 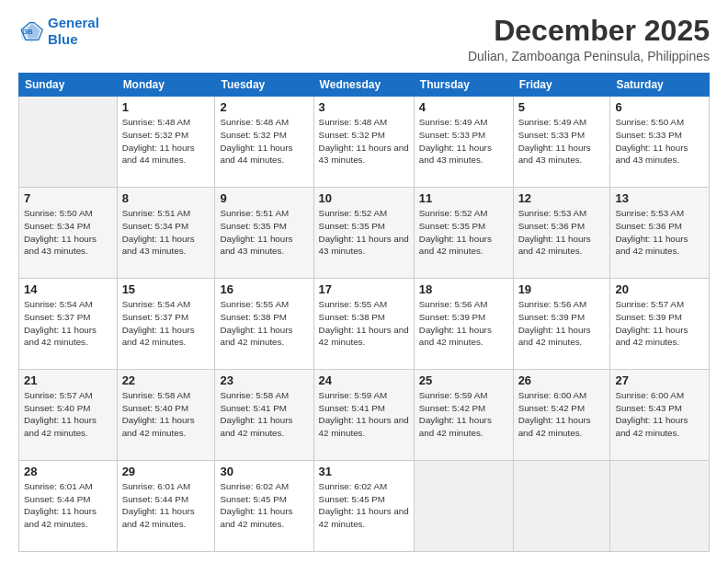 What do you see at coordinates (463, 85) in the screenshot?
I see `weekday-header: Thursday` at bounding box center [463, 85].